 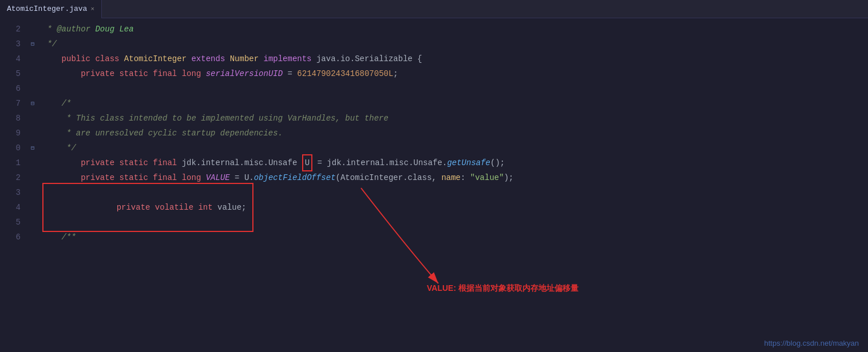 What do you see at coordinates (69, 237) in the screenshot?
I see `comment-16: /**` at bounding box center [69, 237].